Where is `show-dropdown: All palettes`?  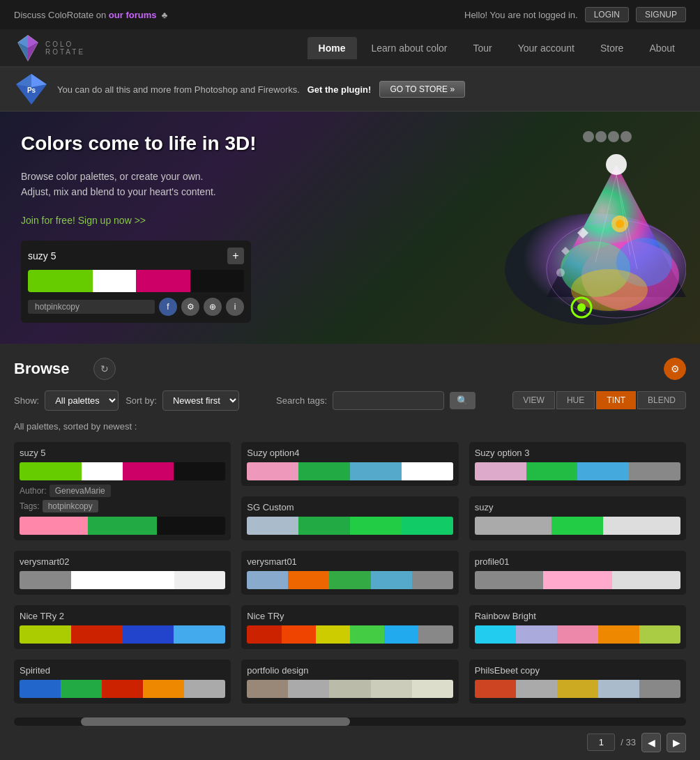
show-dropdown: All palettes is located at coordinates (82, 400).